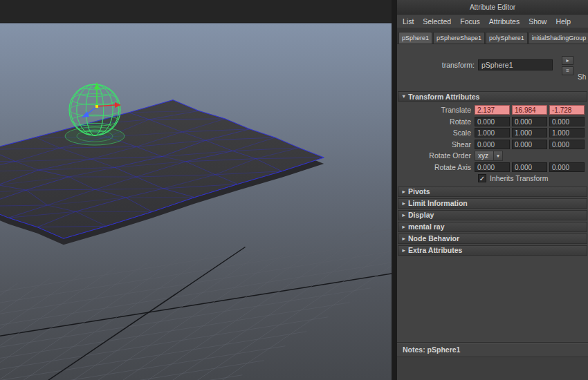 The height and width of the screenshot is (380, 588). Describe the element at coordinates (493, 21) in the screenshot. I see `attribute-editor-menubar: List Selected Focus Attributes Show Help` at that location.